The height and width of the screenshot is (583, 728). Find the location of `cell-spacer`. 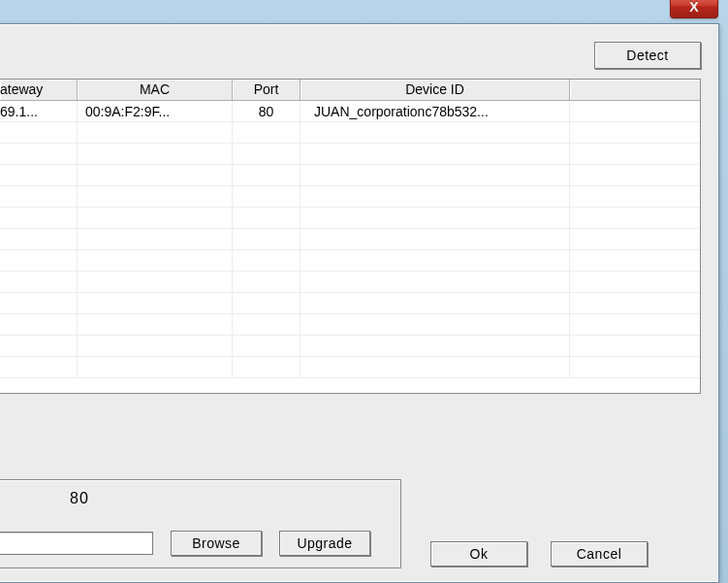

cell-spacer is located at coordinates (635, 111).